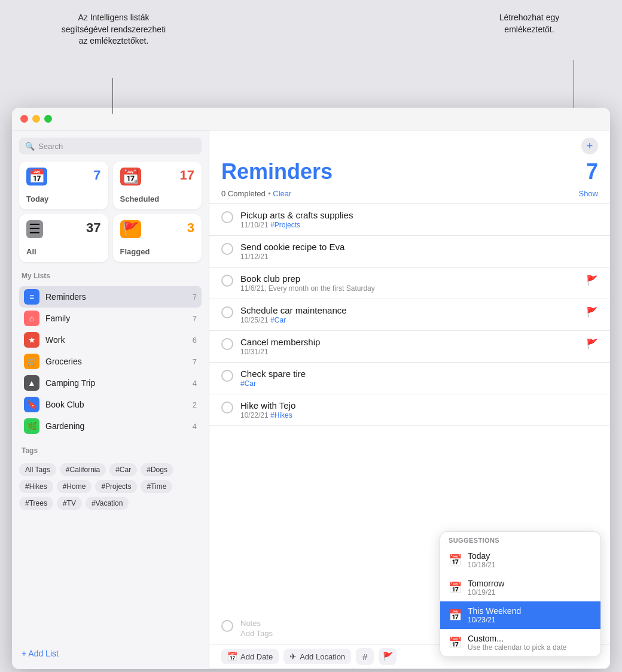 The width and height of the screenshot is (622, 672). What do you see at coordinates (277, 172) in the screenshot?
I see `detail-title: Reminders` at bounding box center [277, 172].